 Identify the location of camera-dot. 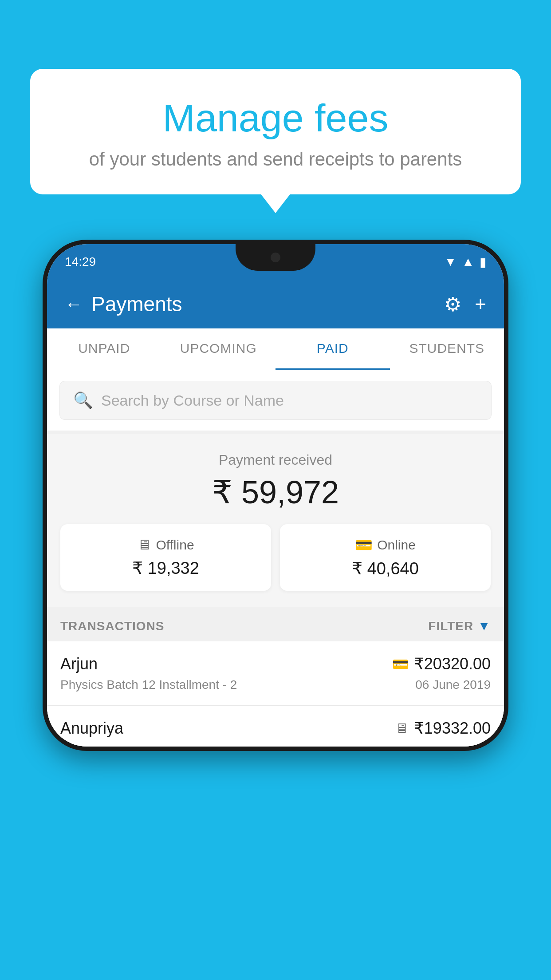
(276, 257).